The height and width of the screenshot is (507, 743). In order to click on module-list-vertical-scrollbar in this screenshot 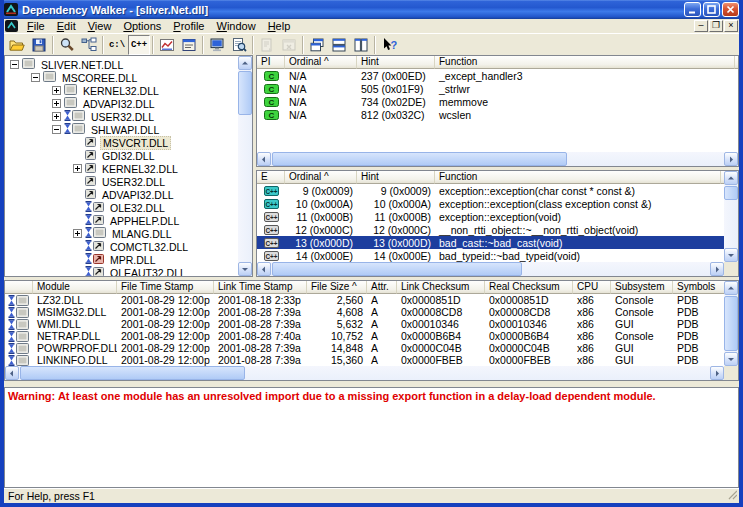, I will do `click(731, 324)`.